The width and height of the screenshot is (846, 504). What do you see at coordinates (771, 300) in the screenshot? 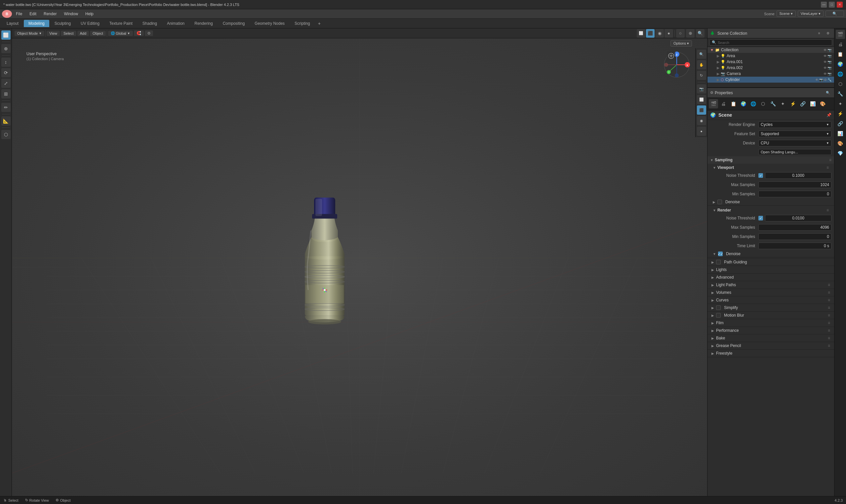
I see `curves-section: ▶ Curves ≡` at bounding box center [771, 300].